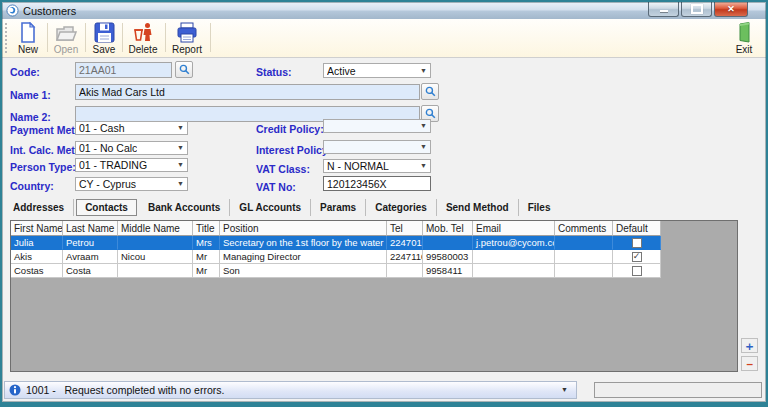 The width and height of the screenshot is (768, 407). I want to click on status-value: Active, so click(342, 71).